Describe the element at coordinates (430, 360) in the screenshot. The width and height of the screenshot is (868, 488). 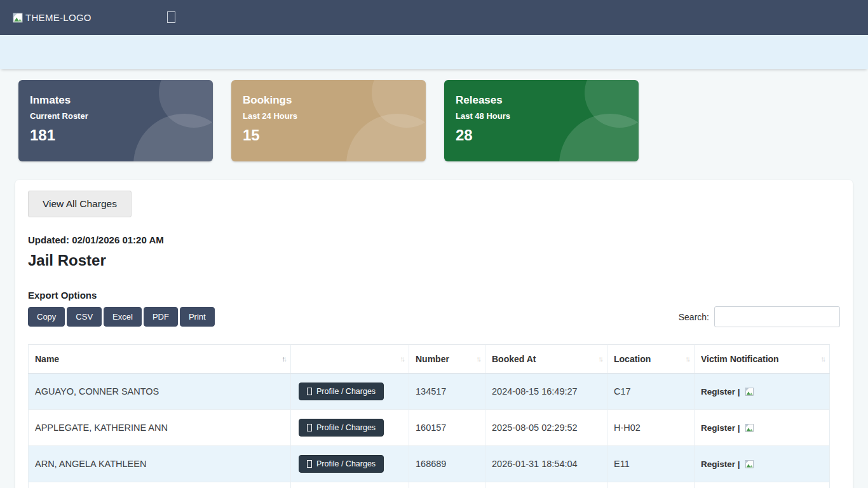
I see `table-header-row: Name ↑↓ ↑↓ Number ↑↓ Booked At ↑↓ Locati…` at that location.